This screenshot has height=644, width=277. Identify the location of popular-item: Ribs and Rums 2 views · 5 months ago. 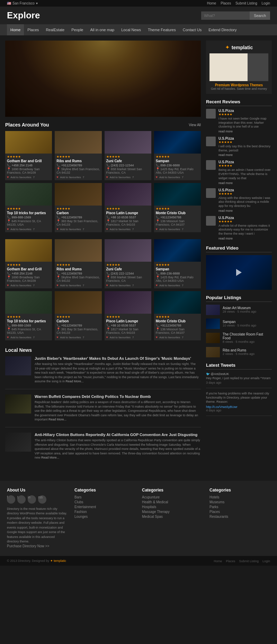
(239, 352).